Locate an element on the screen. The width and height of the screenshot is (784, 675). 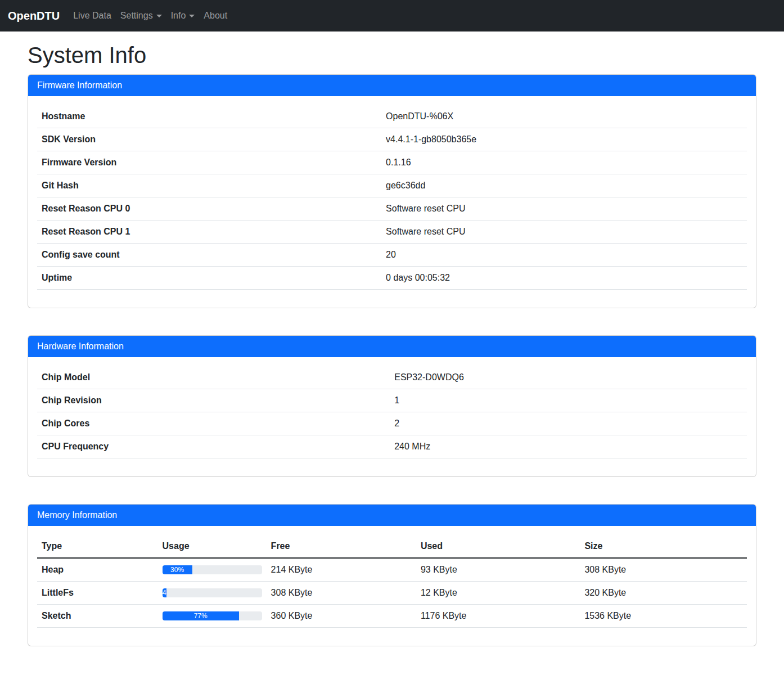
memory-usage-cell: 4 is located at coordinates (213, 593).